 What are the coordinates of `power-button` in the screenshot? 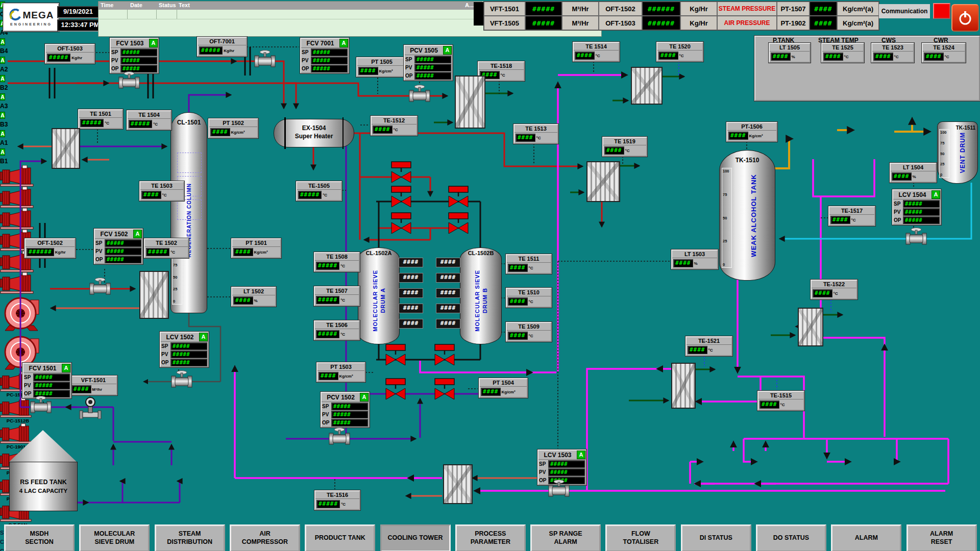 It's located at (965, 18).